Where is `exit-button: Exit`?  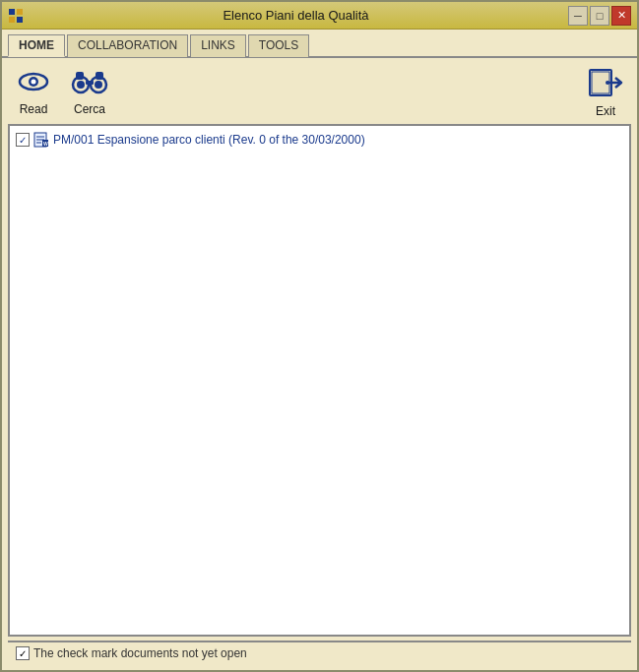
exit-button: Exit is located at coordinates (606, 92).